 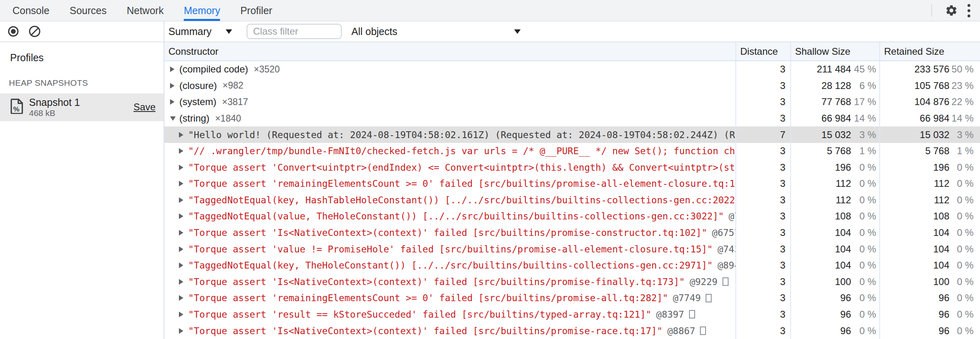 I want to click on column-header-shallow-size: Shallow Size, so click(x=835, y=52).